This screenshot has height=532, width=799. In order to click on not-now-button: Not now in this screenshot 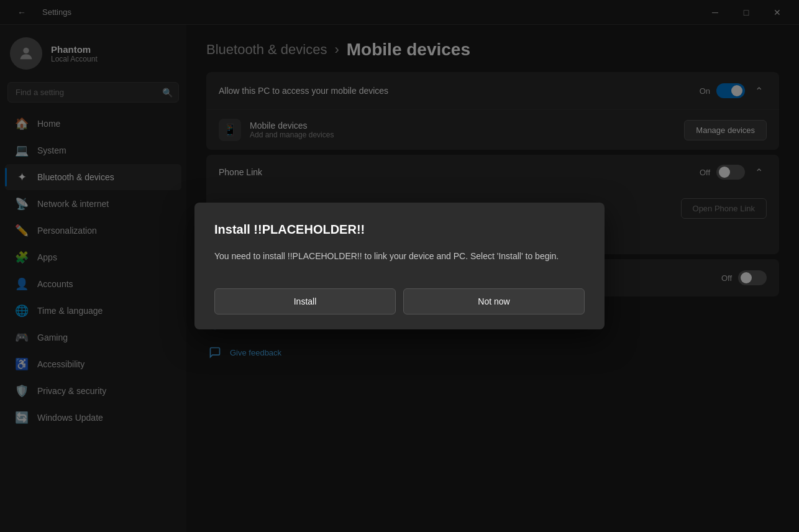, I will do `click(494, 301)`.